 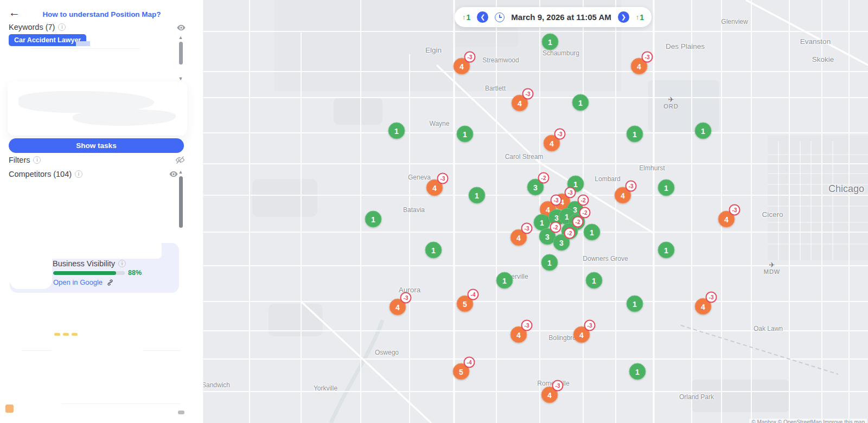 I want to click on rank-change-badge: -2, so click(x=570, y=233).